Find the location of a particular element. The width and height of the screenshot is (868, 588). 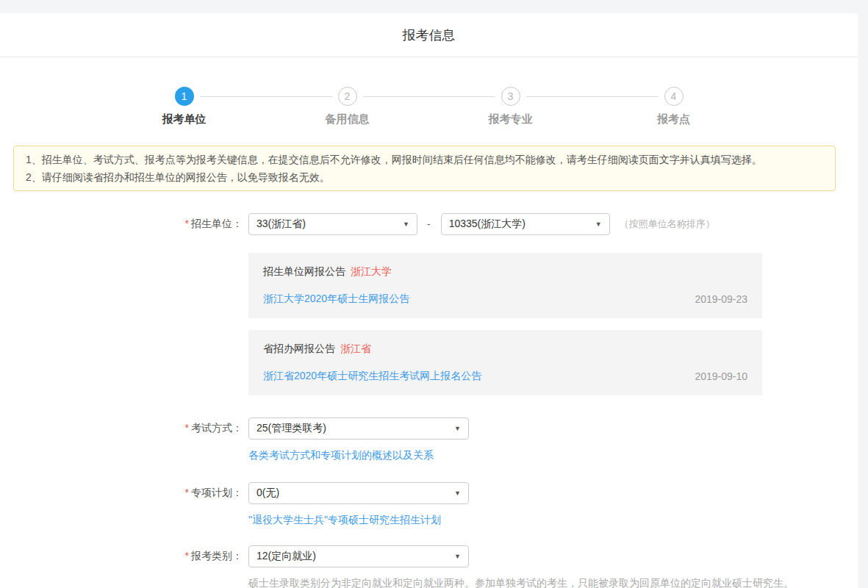

step-1-circle: 1 is located at coordinates (184, 96).